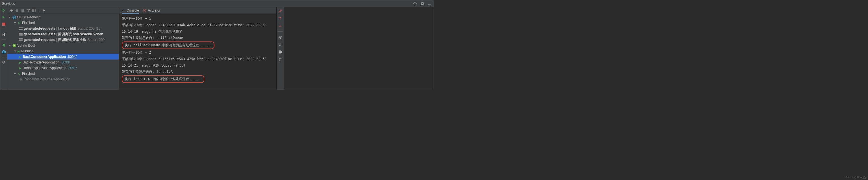  Describe the element at coordinates (66, 29) in the screenshot. I see `item-suffix: | fanout 扇形` at that location.